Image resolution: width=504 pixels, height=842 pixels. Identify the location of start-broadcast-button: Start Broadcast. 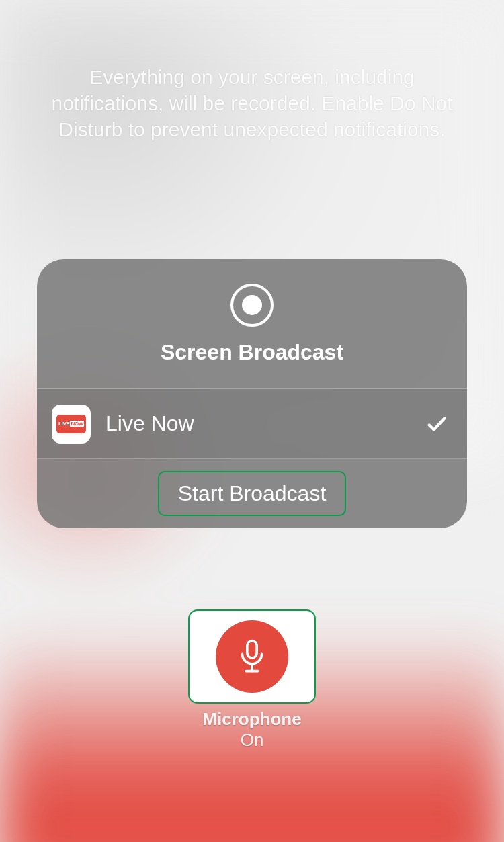
(253, 493).